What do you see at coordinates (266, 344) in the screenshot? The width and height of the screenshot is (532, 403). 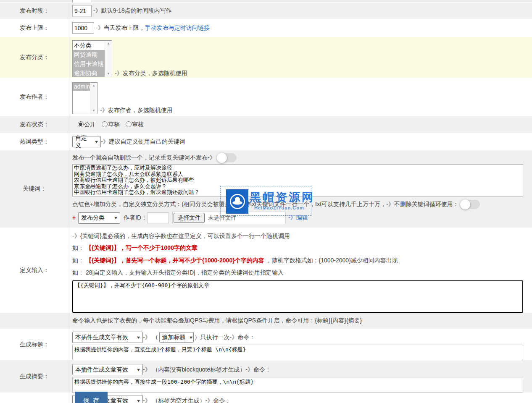 I see `row-gen-title: 生成标题： 本插件生成文章有效 ▼ -》 （ 追加标题 ▼ ）只执行一次-》命令…` at bounding box center [266, 344].